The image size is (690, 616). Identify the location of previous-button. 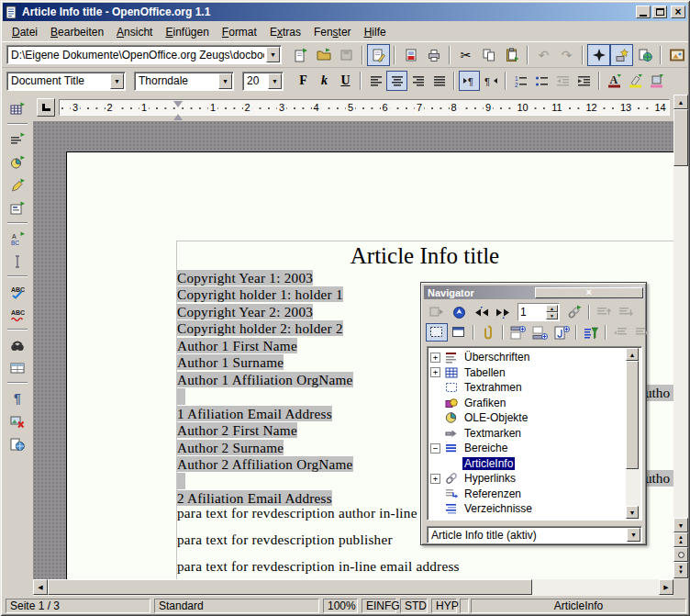
(481, 312).